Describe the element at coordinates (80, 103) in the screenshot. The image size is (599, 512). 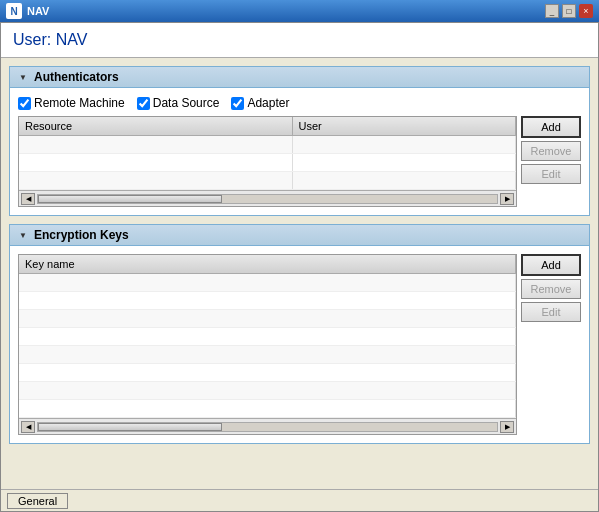
I see `remote-machine-label: Remote Machine` at that location.